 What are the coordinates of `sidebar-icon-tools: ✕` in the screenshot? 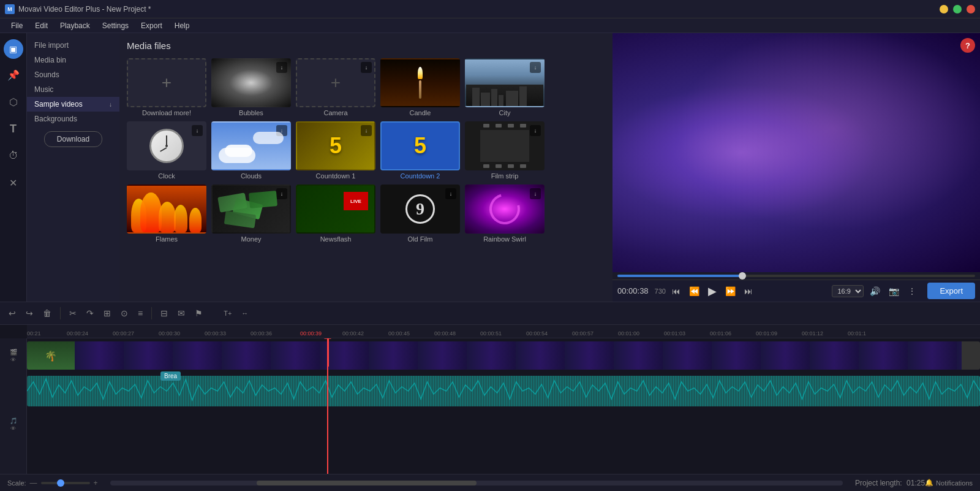 It's located at (13, 183).